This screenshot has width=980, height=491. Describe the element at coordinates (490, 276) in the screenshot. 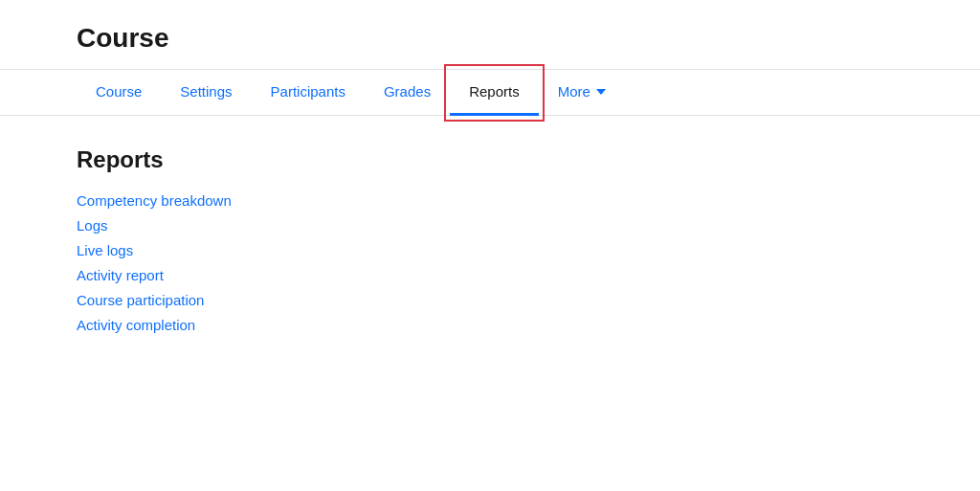

I see `list-item: Activity report` at that location.